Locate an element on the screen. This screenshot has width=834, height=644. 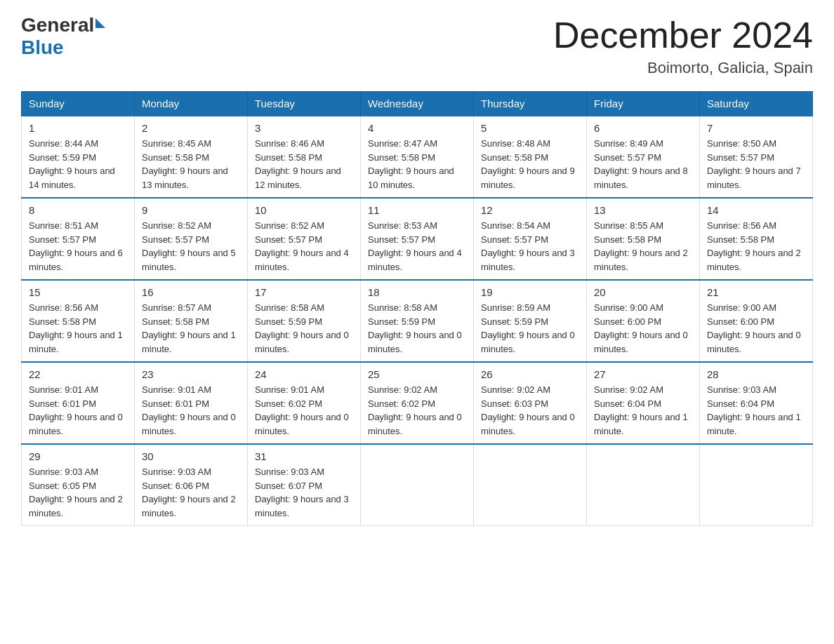
calendar-cell: 23 Sunrise: 9:01 AMSunset: 6:01 PMDaylig… is located at coordinates (191, 403).